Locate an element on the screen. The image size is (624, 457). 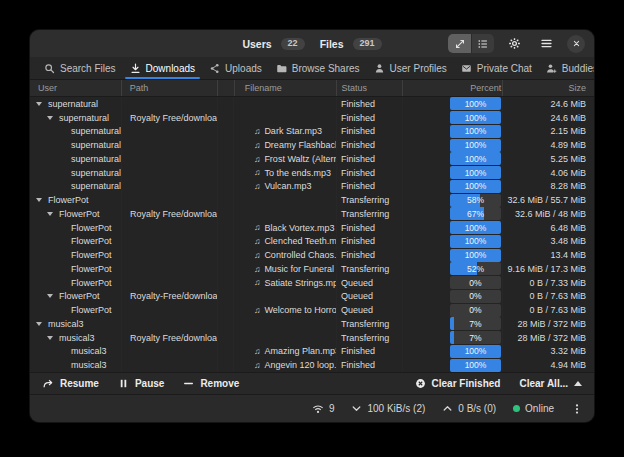
size-cell: 4.94 MiB is located at coordinates (548, 365).